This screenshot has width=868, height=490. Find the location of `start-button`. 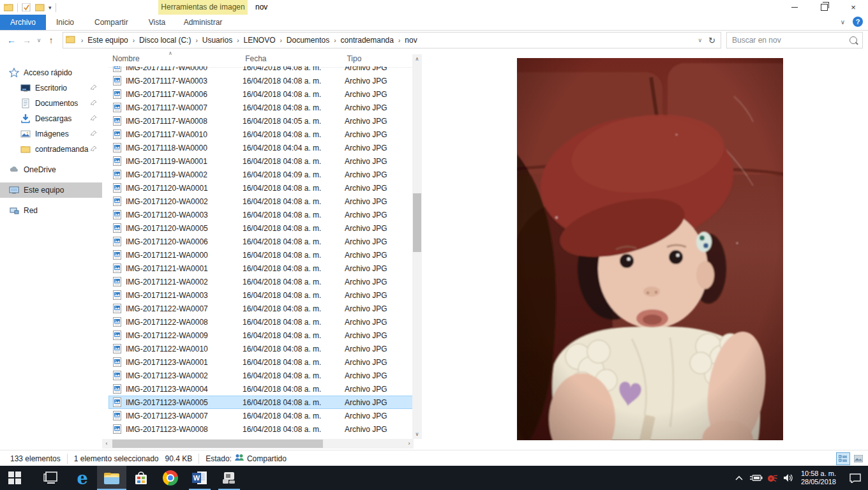

start-button is located at coordinates (15, 478).